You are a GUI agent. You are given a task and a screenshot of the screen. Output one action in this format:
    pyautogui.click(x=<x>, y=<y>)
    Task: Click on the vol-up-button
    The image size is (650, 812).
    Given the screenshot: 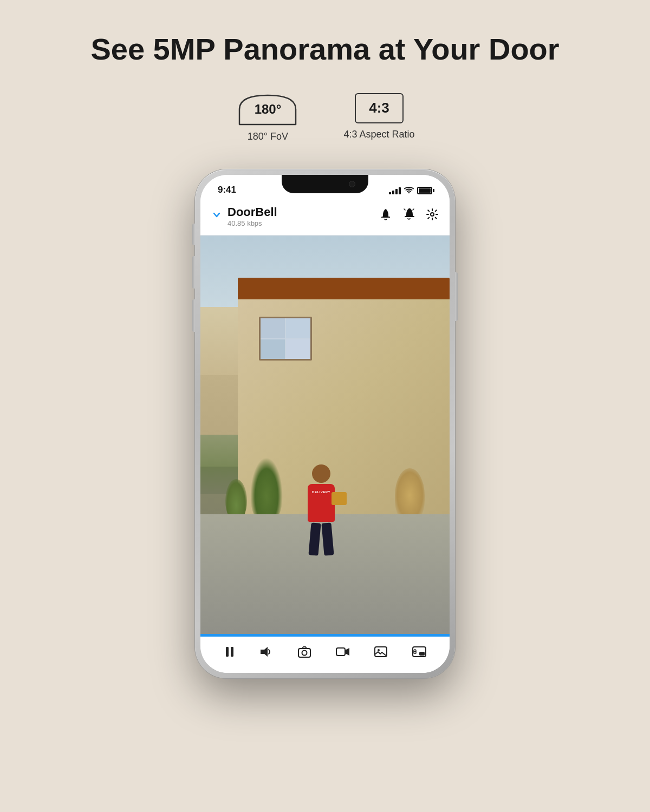 What is the action you would take?
    pyautogui.click(x=194, y=272)
    